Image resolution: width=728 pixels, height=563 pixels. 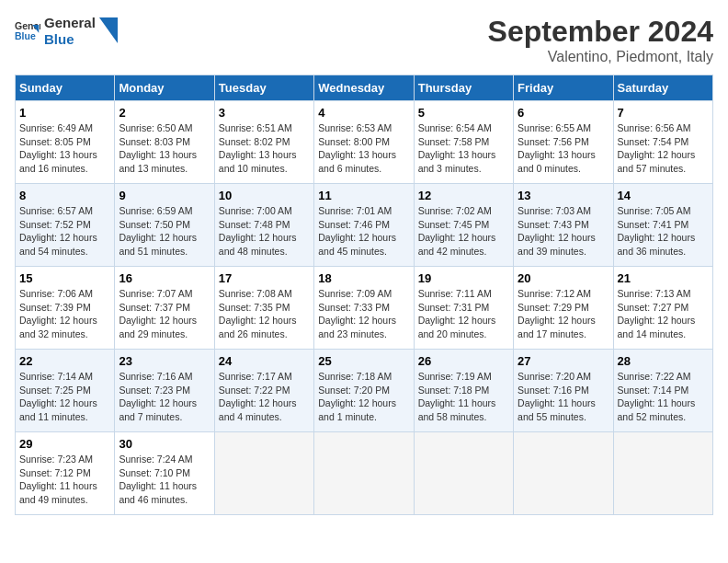 What do you see at coordinates (364, 88) in the screenshot?
I see `day-header-wednesday: Wednesday` at bounding box center [364, 88].